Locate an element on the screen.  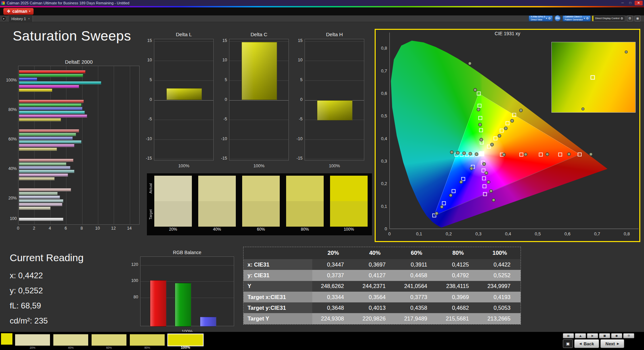
table-cell: 248,6262 is located at coordinates (333, 286).